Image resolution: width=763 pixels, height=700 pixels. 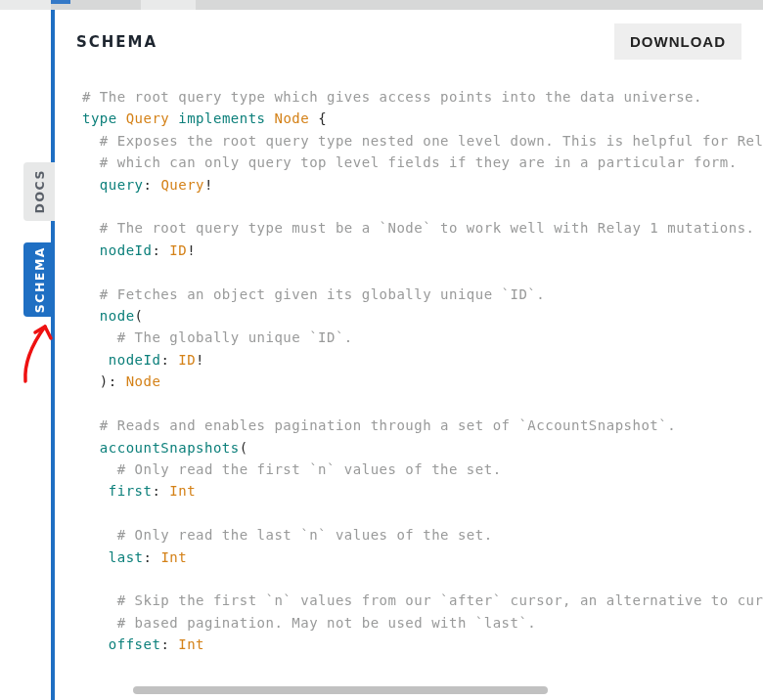 I want to click on tab-schema-label: SCHEMA, so click(x=39, y=280).